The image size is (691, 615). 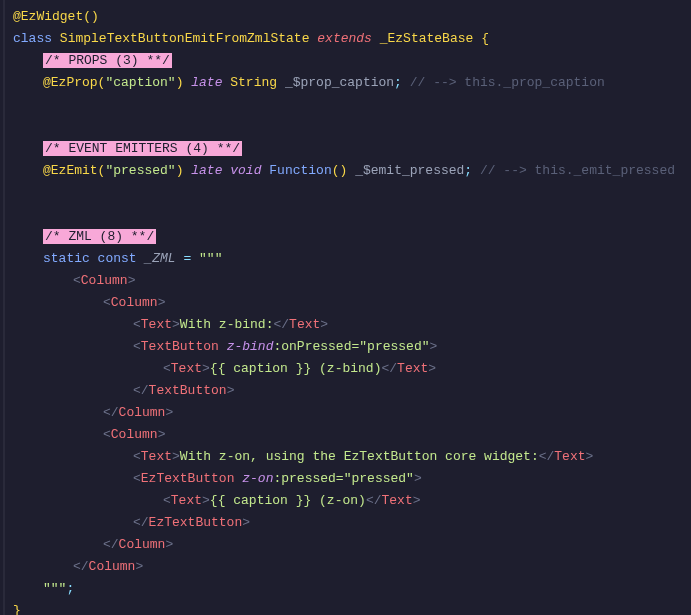 What do you see at coordinates (227, 324) in the screenshot?
I see `zml-text: With z-bind:` at bounding box center [227, 324].